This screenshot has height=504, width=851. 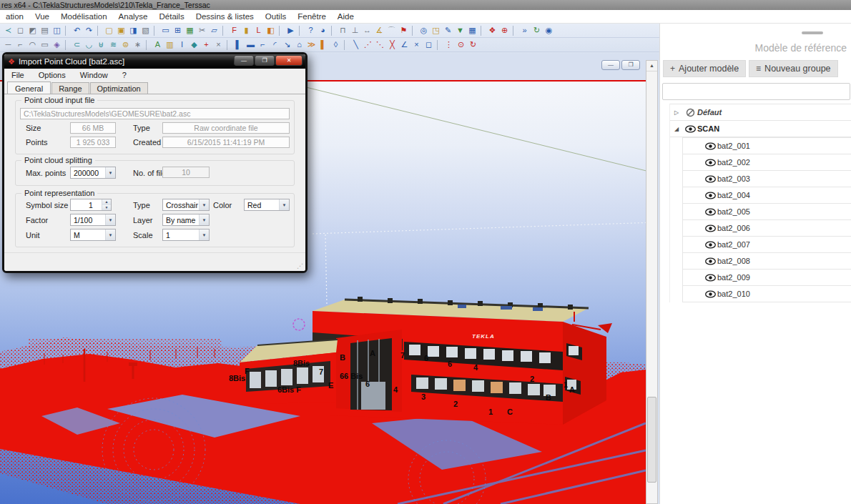 I want to click on dialog-menu-window: Window, so click(x=94, y=75).